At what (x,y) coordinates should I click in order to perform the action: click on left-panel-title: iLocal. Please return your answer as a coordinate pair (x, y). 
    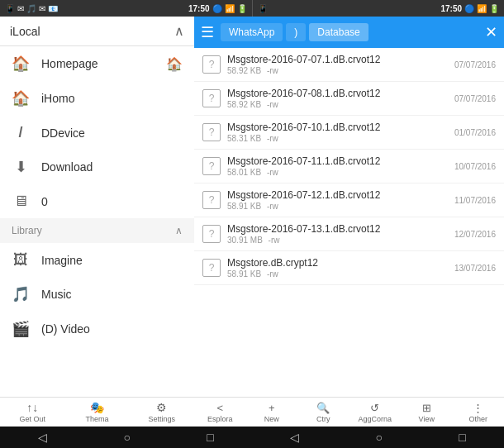
    Looking at the image, I should click on (25, 31).